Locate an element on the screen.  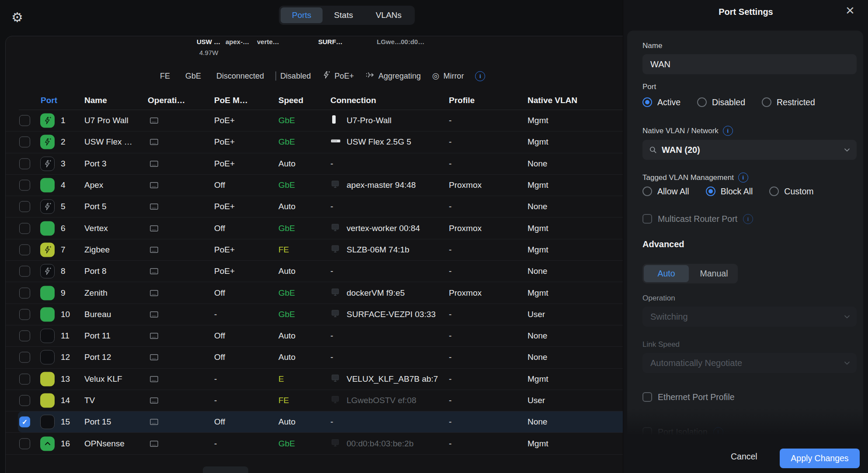
radio-custom: Custom is located at coordinates (791, 191).